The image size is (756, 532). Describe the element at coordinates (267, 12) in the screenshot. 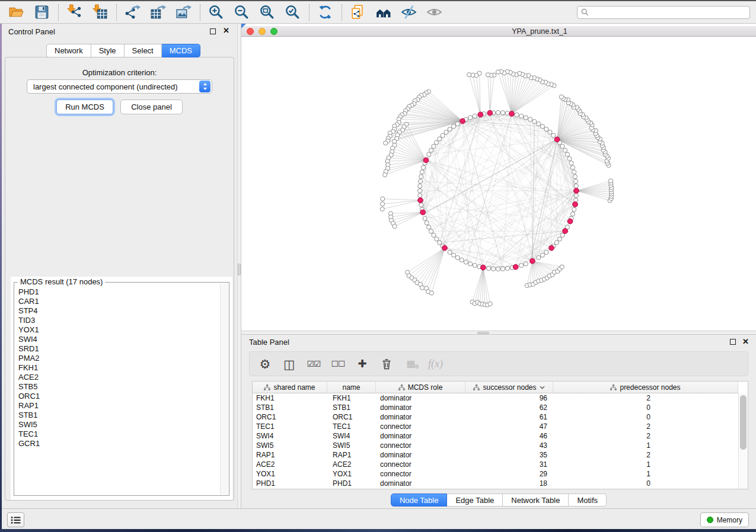

I see `zoom-fit-button` at that location.